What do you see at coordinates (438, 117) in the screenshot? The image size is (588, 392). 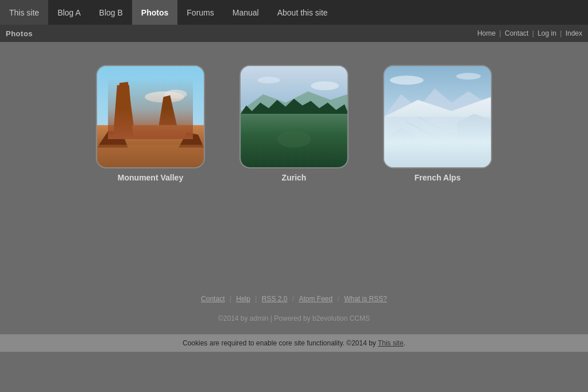 I see `photo-image-french-alps` at bounding box center [438, 117].